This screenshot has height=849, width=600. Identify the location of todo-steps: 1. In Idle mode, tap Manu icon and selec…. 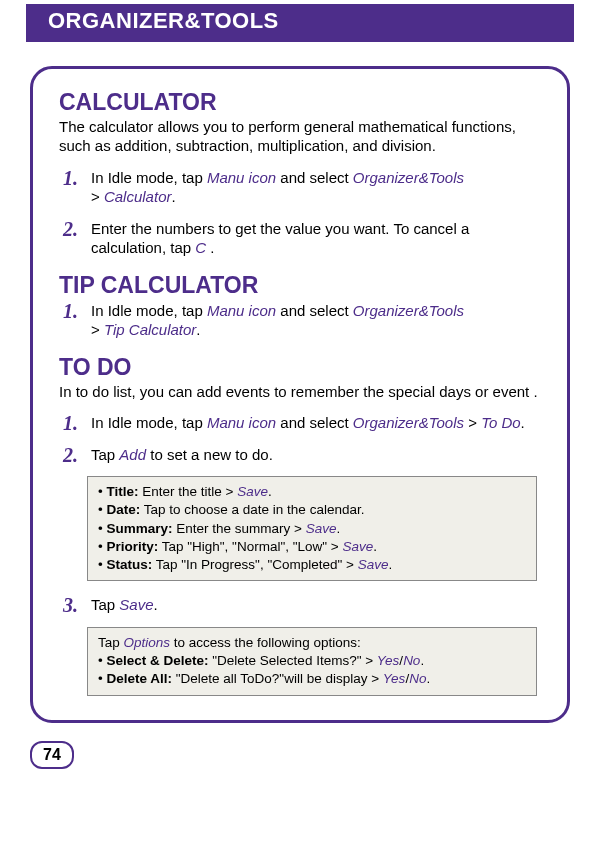
(300, 438).